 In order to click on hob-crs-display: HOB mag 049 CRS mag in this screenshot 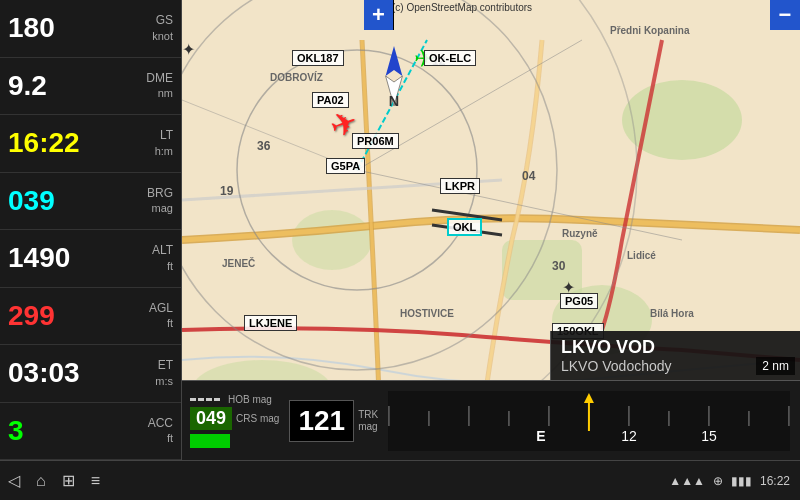, I will do `click(234, 421)`.